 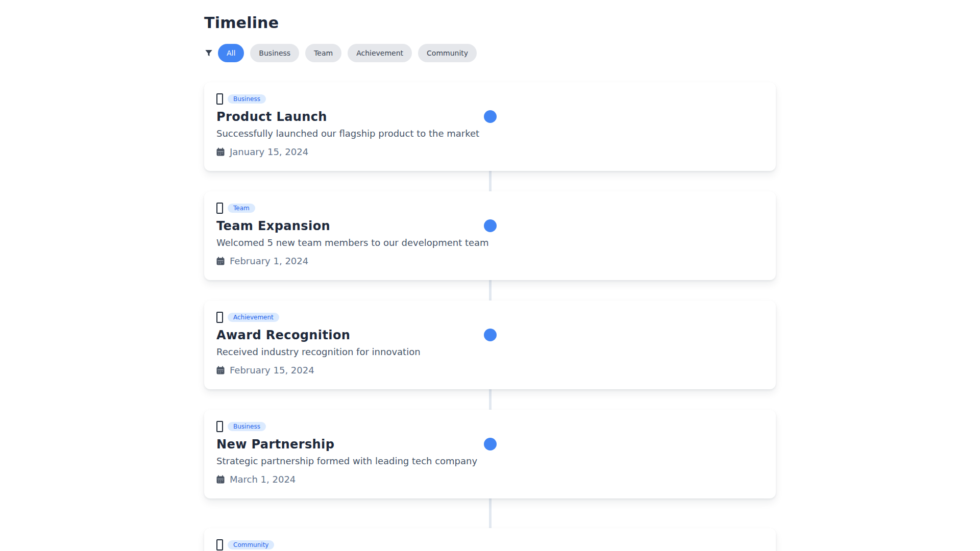 What do you see at coordinates (251, 545) in the screenshot?
I see `category-badge: Community` at bounding box center [251, 545].